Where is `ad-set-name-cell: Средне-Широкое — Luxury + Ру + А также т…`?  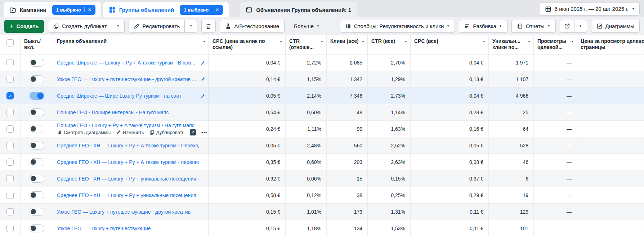
ad-set-name-cell: Средне-Широкое — Luxury + Ру + А также т… is located at coordinates (131, 63).